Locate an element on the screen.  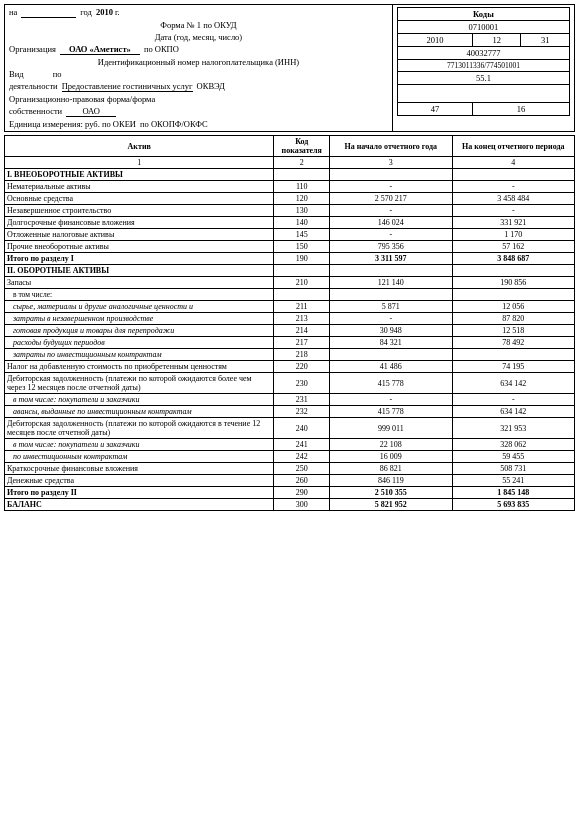
header-left: на год 2010 г. Форма № 1 по ОКУД Дата (г… is located at coordinates (198, 68).